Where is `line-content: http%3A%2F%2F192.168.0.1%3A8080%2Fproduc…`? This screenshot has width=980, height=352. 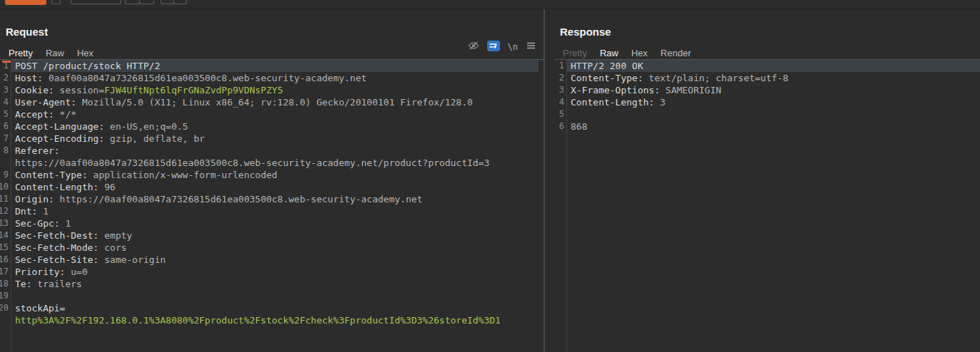 line-content: http%3A%2F%2F192.168.0.1%3A8080%2Fproduc… is located at coordinates (275, 321).